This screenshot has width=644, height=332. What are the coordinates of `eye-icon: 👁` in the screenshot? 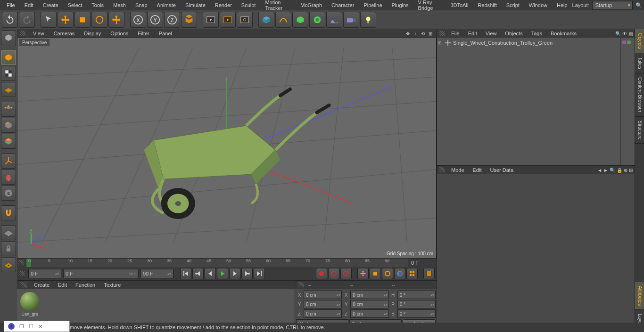 It's located at (625, 34).